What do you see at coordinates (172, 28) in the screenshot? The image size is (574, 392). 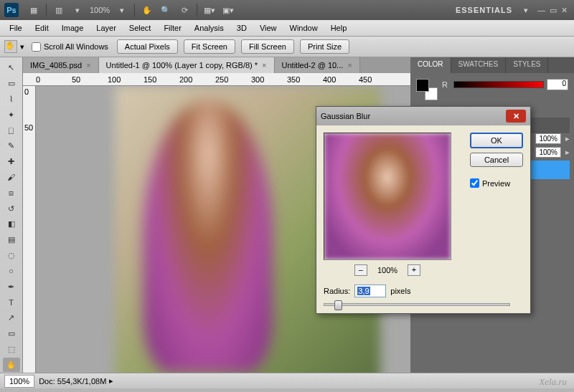 I see `menu-filter: Filter` at bounding box center [172, 28].